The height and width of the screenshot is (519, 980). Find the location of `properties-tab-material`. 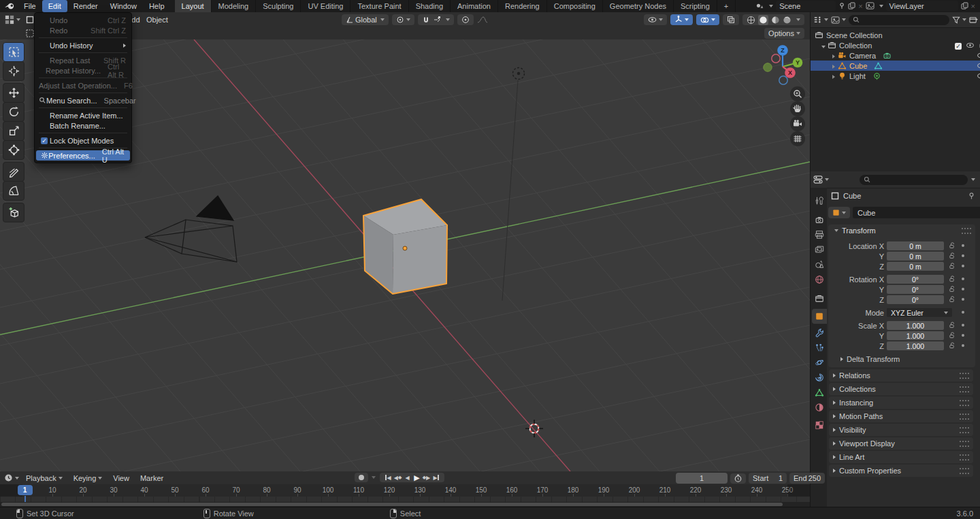

properties-tab-material is located at coordinates (819, 407).